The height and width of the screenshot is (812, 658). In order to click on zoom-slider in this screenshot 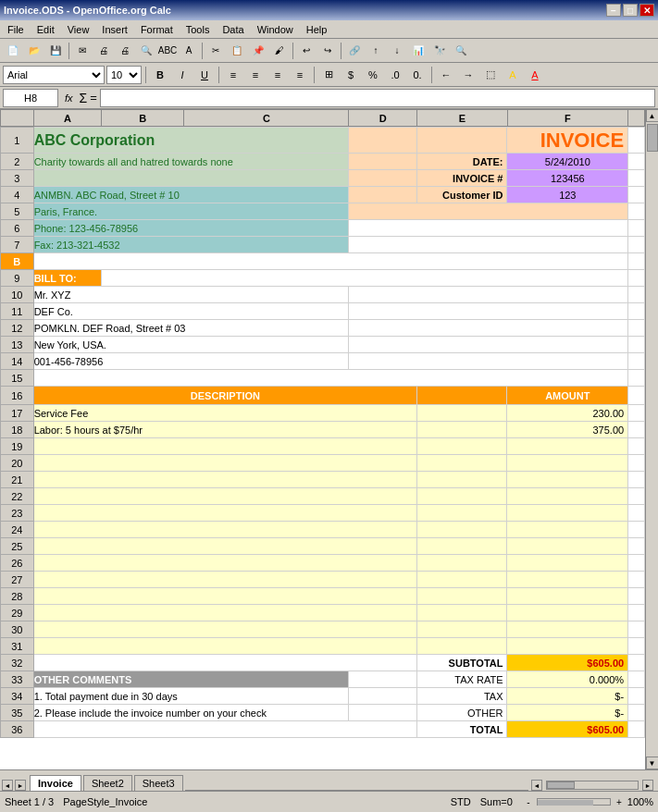, I will do `click(574, 802)`.